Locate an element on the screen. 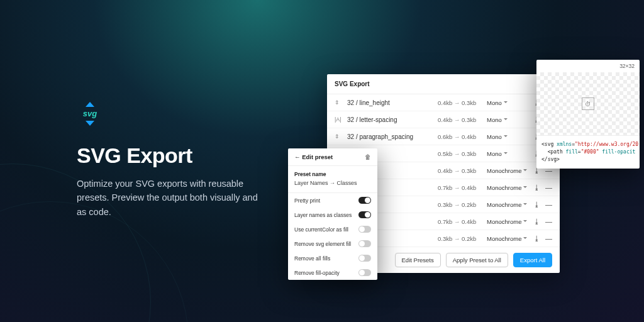 The width and height of the screenshot is (644, 322). toggle-label: Remove all fills is located at coordinates (326, 258).